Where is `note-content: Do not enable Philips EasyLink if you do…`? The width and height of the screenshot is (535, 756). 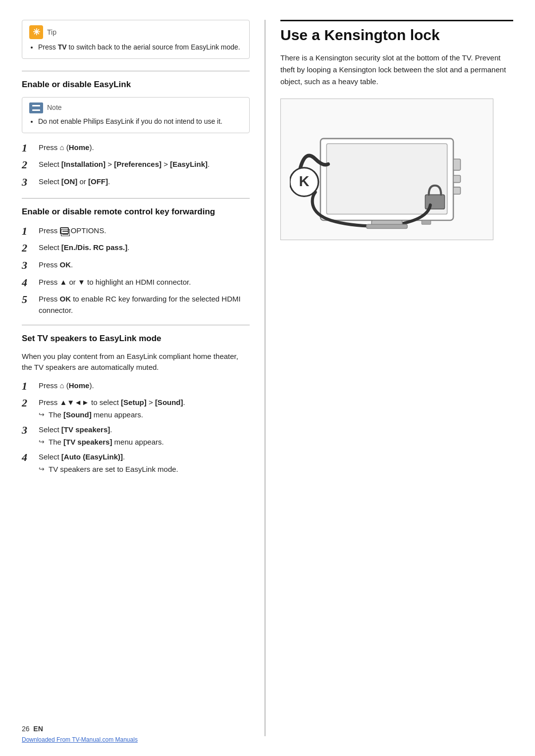
note-content: Do not enable Philips EasyLink if you do… is located at coordinates (136, 122).